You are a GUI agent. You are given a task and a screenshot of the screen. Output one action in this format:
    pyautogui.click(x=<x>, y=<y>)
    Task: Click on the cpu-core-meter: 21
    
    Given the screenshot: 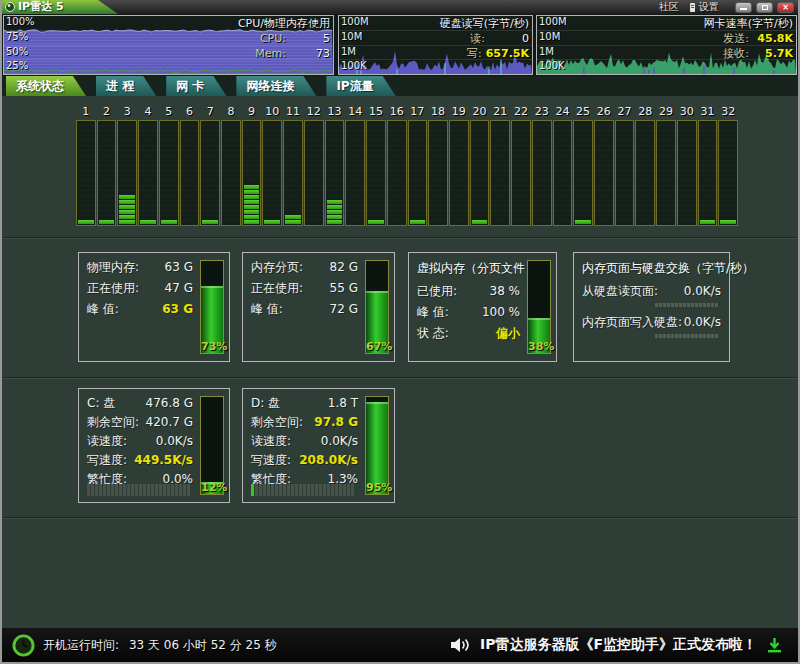 What is the action you would take?
    pyautogui.click(x=500, y=166)
    